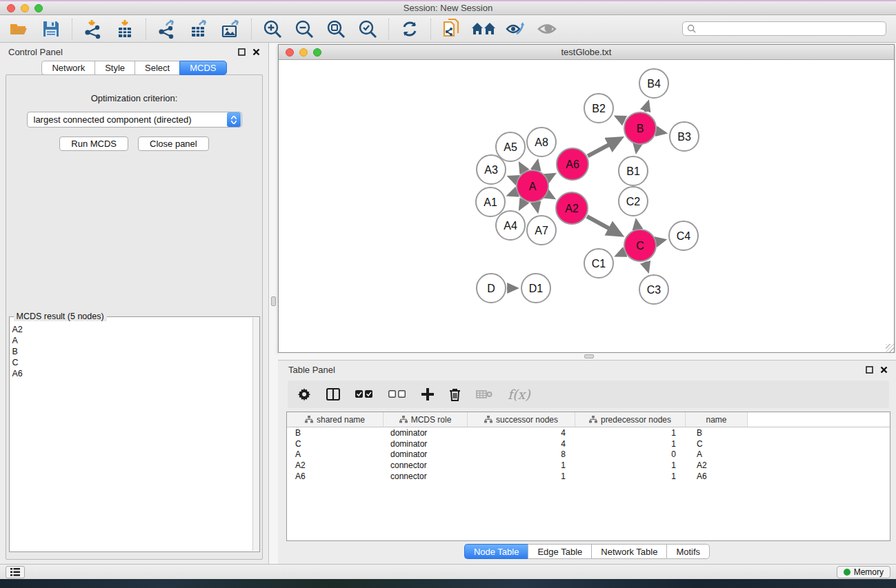 The height and width of the screenshot is (588, 896). I want to click on edge-B-B2, so click(621, 119).